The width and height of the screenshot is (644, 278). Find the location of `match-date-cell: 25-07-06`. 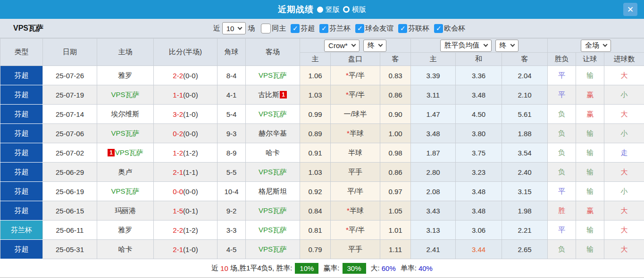

match-date-cell: 25-07-06 is located at coordinates (70, 134).